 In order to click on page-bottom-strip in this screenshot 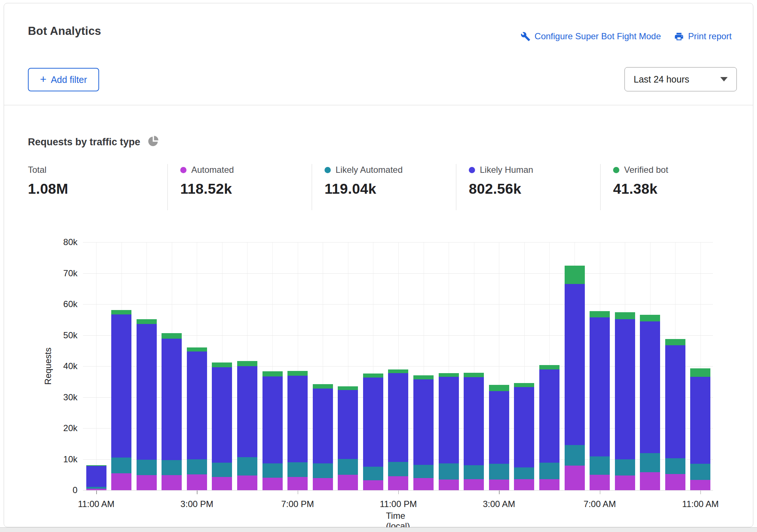, I will do `click(378, 530)`.